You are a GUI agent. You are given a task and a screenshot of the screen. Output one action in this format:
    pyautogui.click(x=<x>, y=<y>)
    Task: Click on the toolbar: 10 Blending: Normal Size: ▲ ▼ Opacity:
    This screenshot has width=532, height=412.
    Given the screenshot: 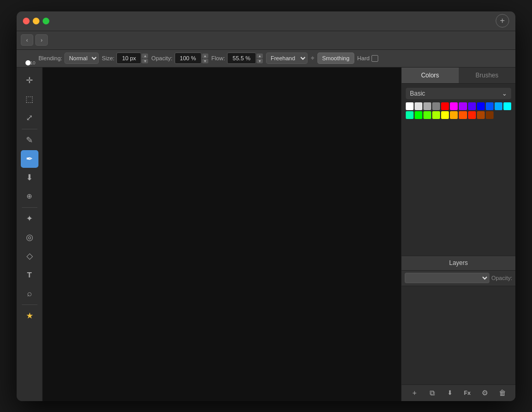 What is the action you would take?
    pyautogui.click(x=266, y=59)
    